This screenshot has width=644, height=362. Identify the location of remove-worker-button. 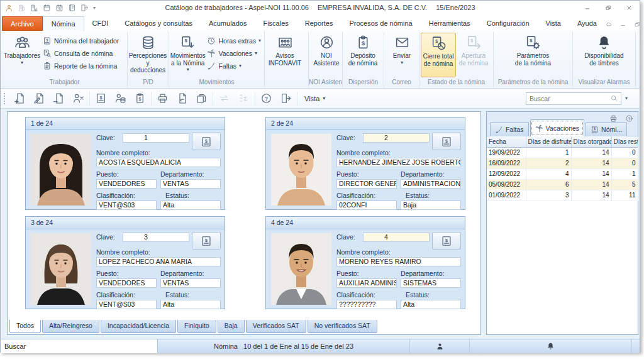
(78, 99).